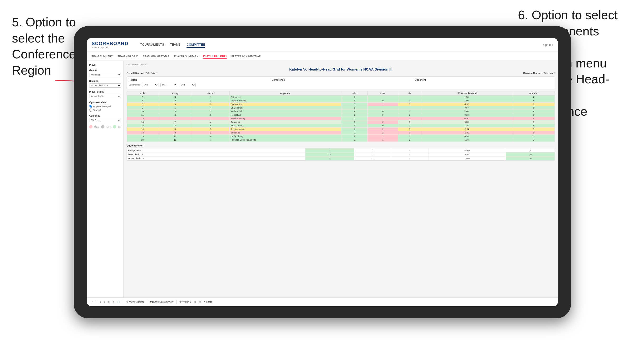 The height and width of the screenshot is (346, 644). Describe the element at coordinates (175, 101) in the screenshot. I see `cell-reg: 2` at that location.